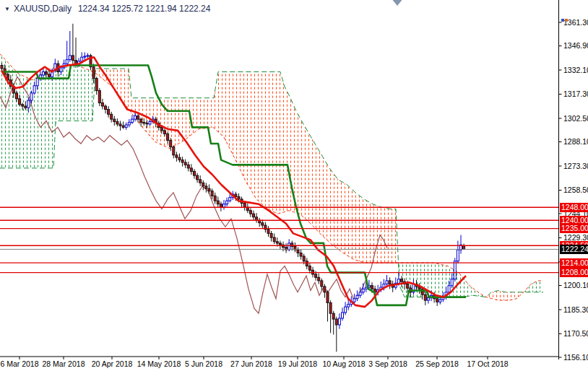 This screenshot has height=371, width=588. I want to click on price-axis-label: 1273.30, so click(576, 166).